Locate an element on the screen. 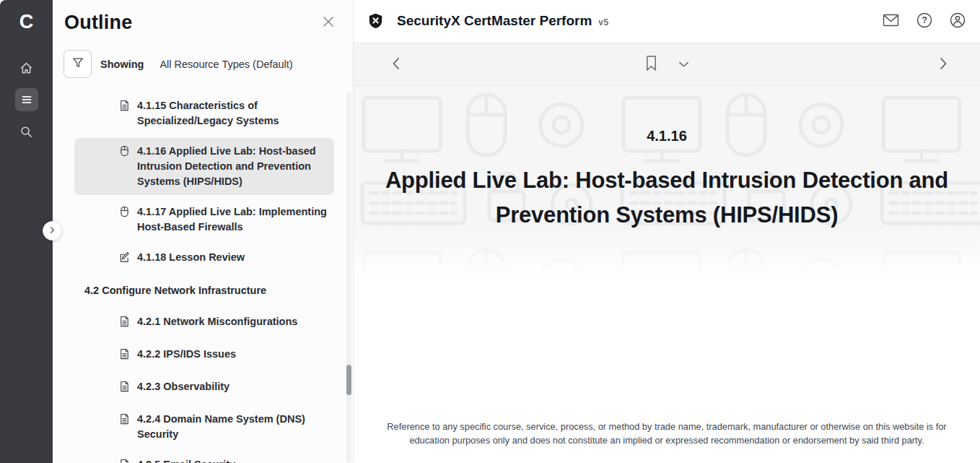 The image size is (980, 463). outline-item-label: 4.2.3 Observability is located at coordinates (183, 387).